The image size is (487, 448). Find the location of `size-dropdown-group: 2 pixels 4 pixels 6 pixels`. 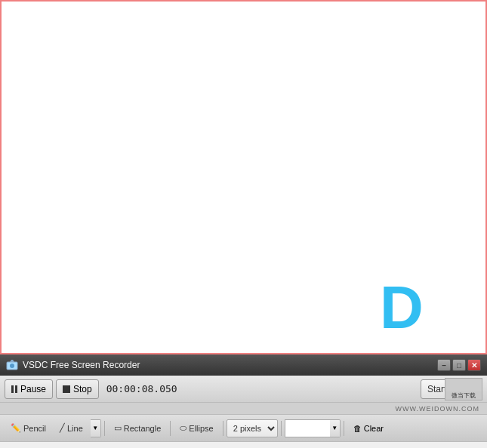

size-dropdown-group: 2 pixels 4 pixels 6 pixels is located at coordinates (252, 428).